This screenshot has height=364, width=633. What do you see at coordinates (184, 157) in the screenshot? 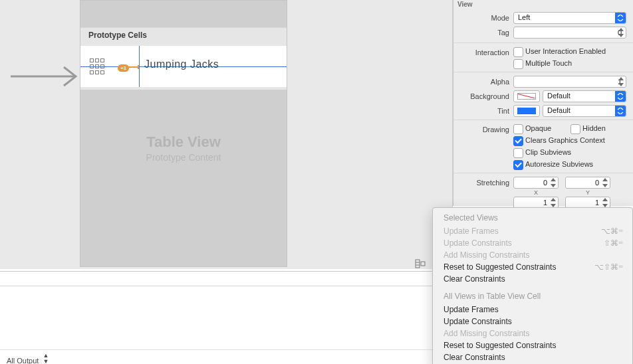
I see `tv-subtitle: Prototype Content` at bounding box center [184, 157].